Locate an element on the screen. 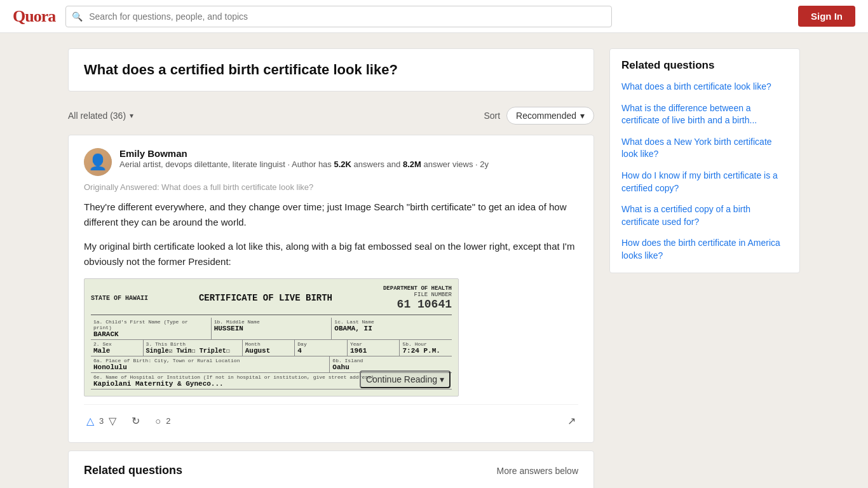 This screenshot has width=868, height=488. answer-count: 5.2K is located at coordinates (342, 164).